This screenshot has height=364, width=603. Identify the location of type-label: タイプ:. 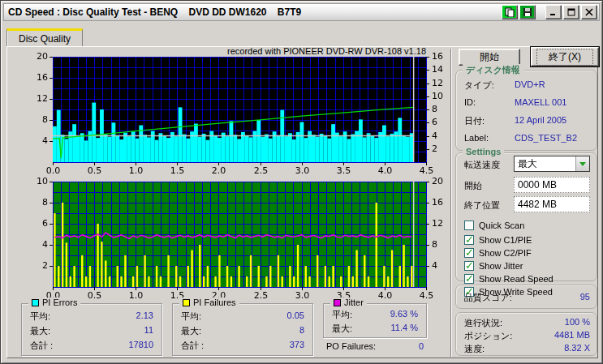
(489, 85).